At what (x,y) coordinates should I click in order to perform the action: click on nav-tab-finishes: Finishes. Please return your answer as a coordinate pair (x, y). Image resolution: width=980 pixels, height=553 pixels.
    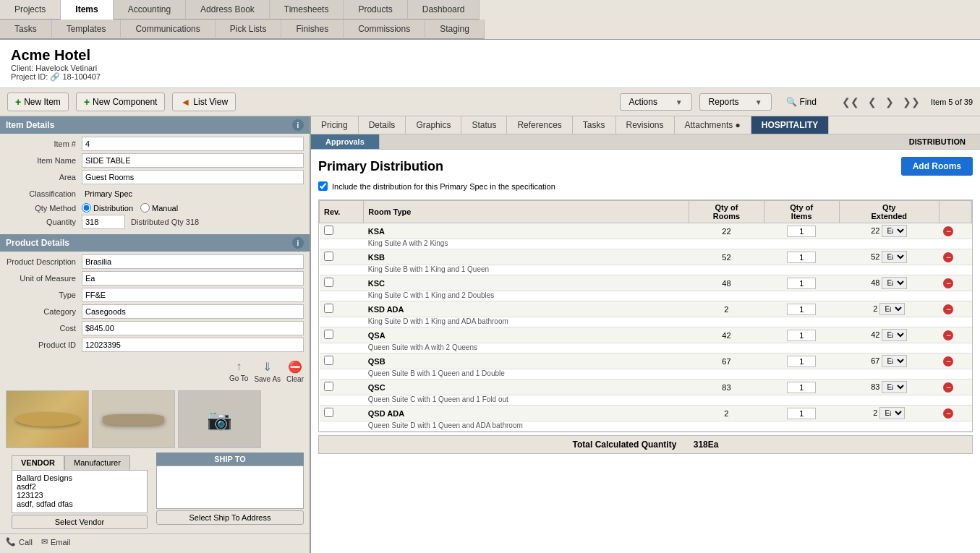
    Looking at the image, I should click on (312, 29).